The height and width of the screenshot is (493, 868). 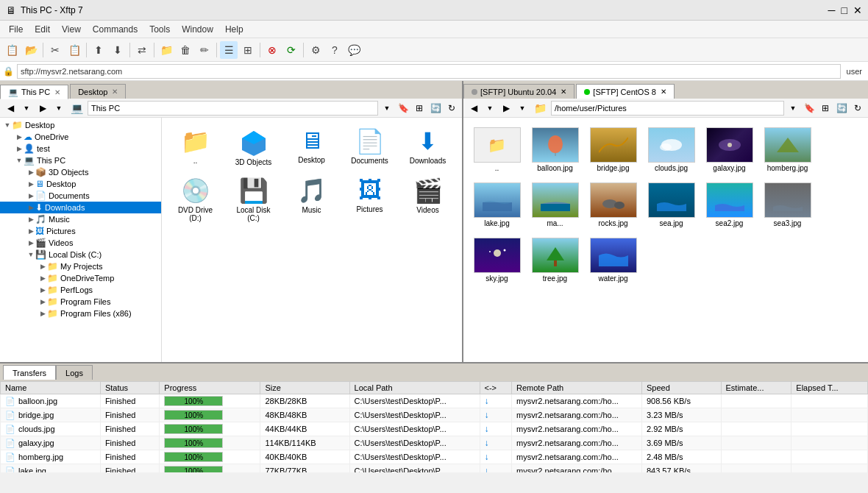 What do you see at coordinates (98, 91) in the screenshot?
I see `tab-desktop: Desktop ✕` at bounding box center [98, 91].